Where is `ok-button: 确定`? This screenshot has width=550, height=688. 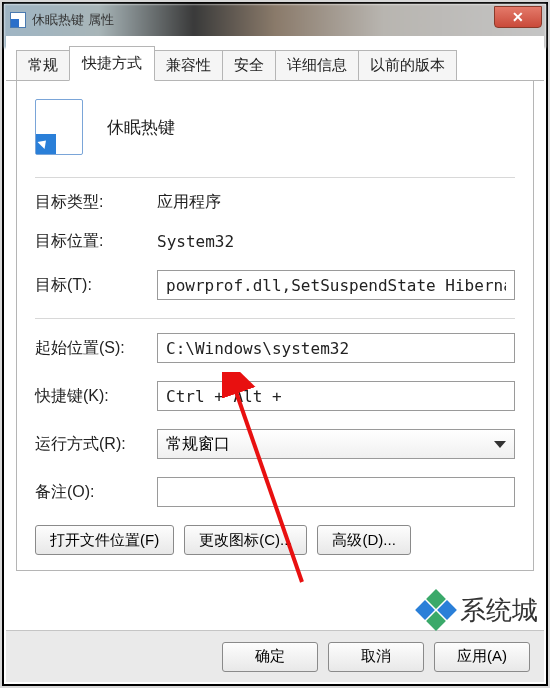 ok-button: 确定 is located at coordinates (270, 657).